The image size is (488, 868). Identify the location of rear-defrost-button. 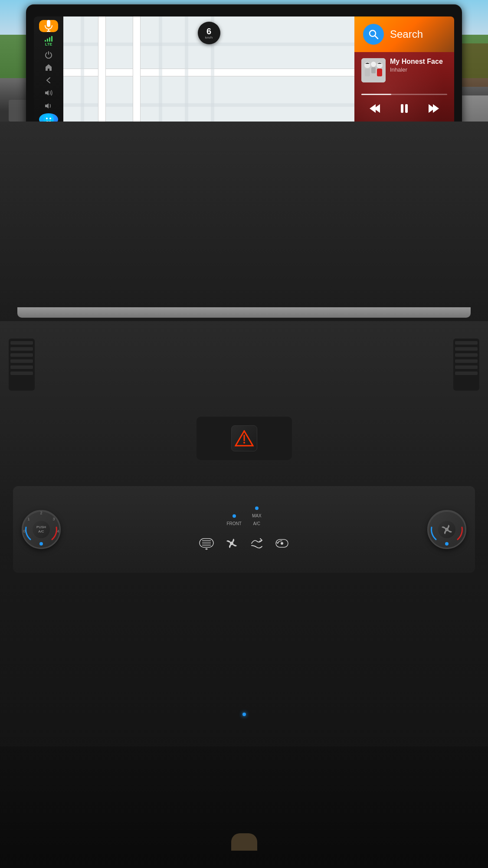
(206, 543).